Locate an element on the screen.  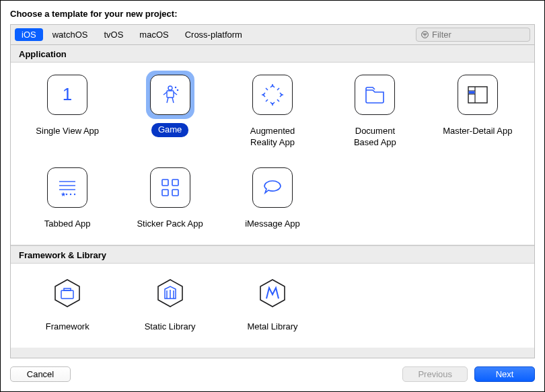
previous-button: Previous is located at coordinates (435, 374).